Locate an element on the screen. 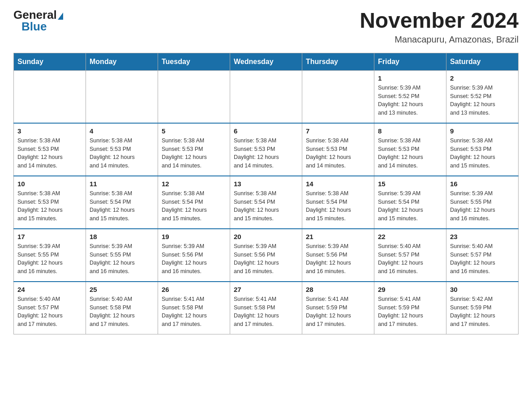 The height and width of the screenshot is (411, 532). calendar-week-row: 10Sunrise: 5:38 AMSunset: 5:53 PMDayligh… is located at coordinates (266, 202).